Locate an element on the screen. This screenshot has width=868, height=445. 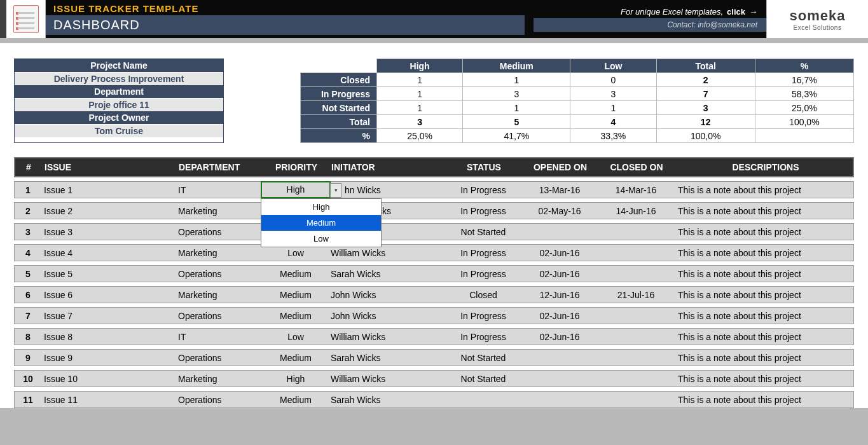
cell-issue: Issue 9 is located at coordinates (109, 358).